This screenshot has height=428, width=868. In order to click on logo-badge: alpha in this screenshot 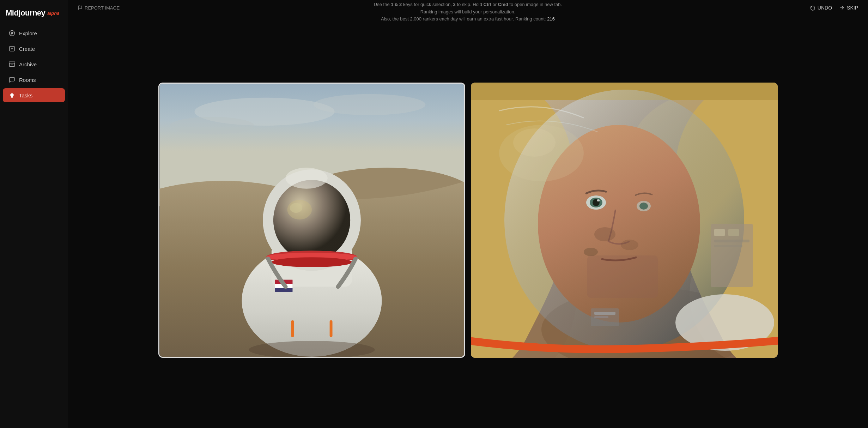, I will do `click(53, 13)`.